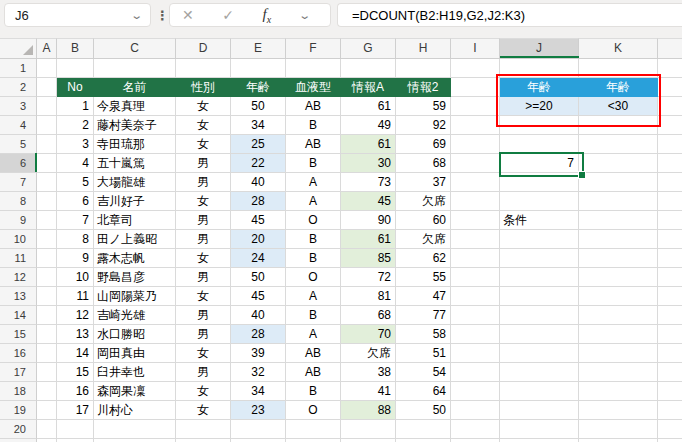 This screenshot has width=682, height=442. What do you see at coordinates (540, 106) in the screenshot?
I see `cell-J3: >=20` at bounding box center [540, 106].